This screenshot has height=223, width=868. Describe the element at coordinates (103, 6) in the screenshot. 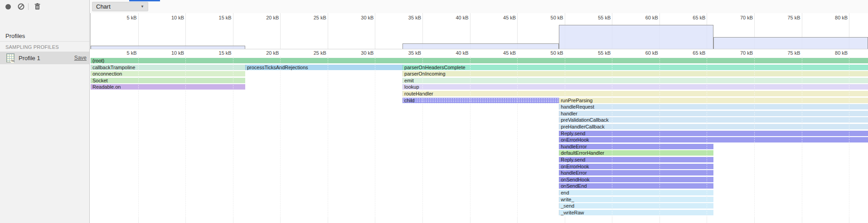

I see `view-mode-value: Chart` at that location.